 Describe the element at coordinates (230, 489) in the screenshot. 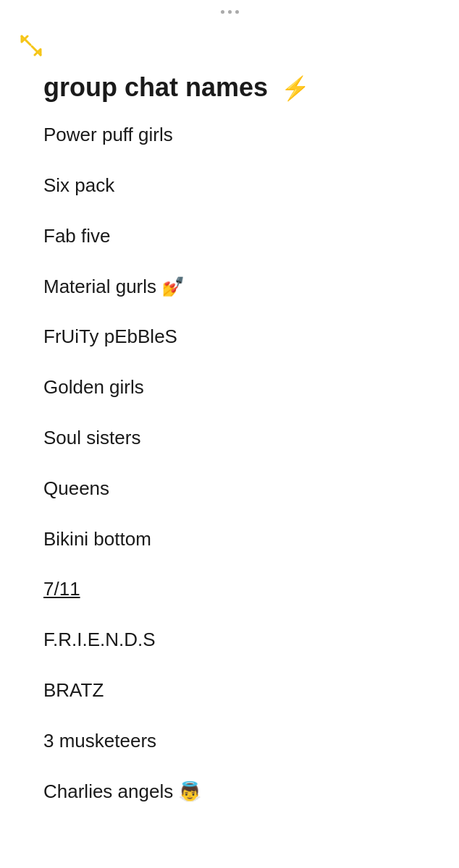

I see `list-item: Queens` at that location.